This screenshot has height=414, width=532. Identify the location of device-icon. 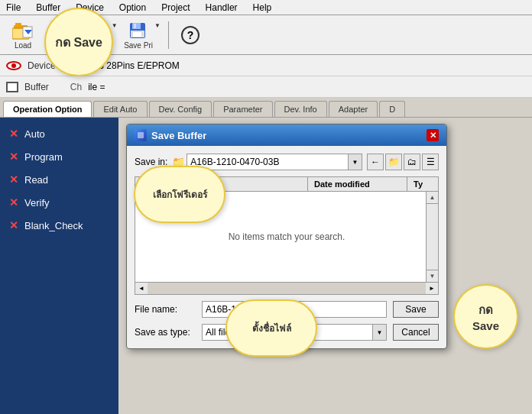
(14, 66).